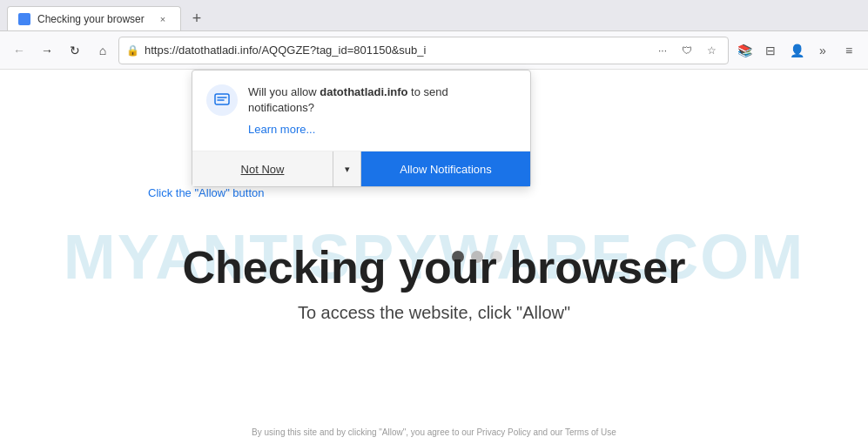 This screenshot has height=444, width=868. I want to click on popup-actions: Not Now ▾ Allow Notifications, so click(361, 169).